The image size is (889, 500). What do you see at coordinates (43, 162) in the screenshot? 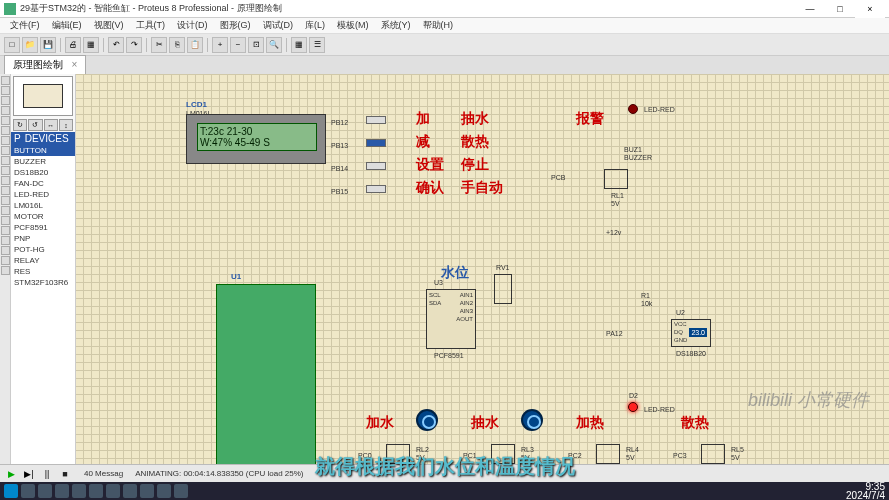
I see `device-item: BUZZER` at bounding box center [43, 162].